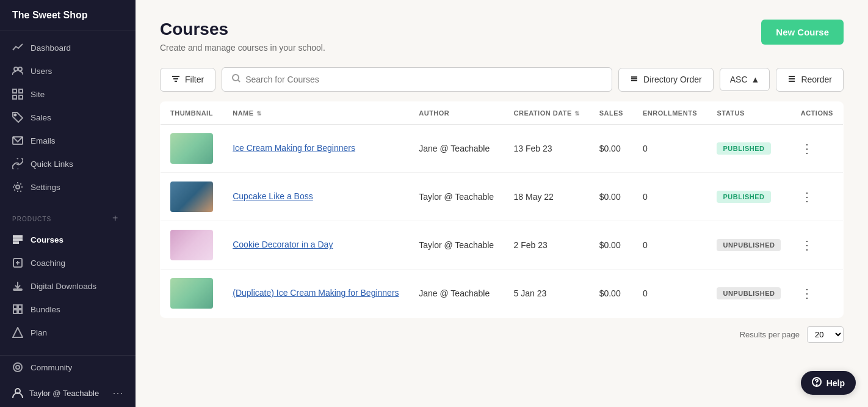 This screenshot has width=868, height=407. Describe the element at coordinates (68, 117) in the screenshot. I see `sidebar-item-sales: Sales` at that location.